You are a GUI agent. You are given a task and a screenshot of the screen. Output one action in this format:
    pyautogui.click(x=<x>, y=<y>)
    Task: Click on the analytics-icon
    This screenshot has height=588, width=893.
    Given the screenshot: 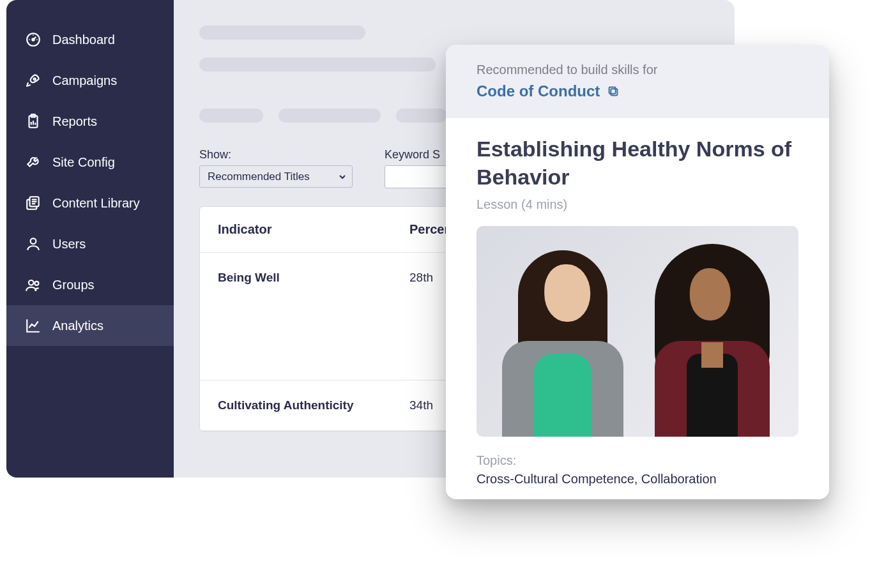 What is the action you would take?
    pyautogui.click(x=33, y=326)
    